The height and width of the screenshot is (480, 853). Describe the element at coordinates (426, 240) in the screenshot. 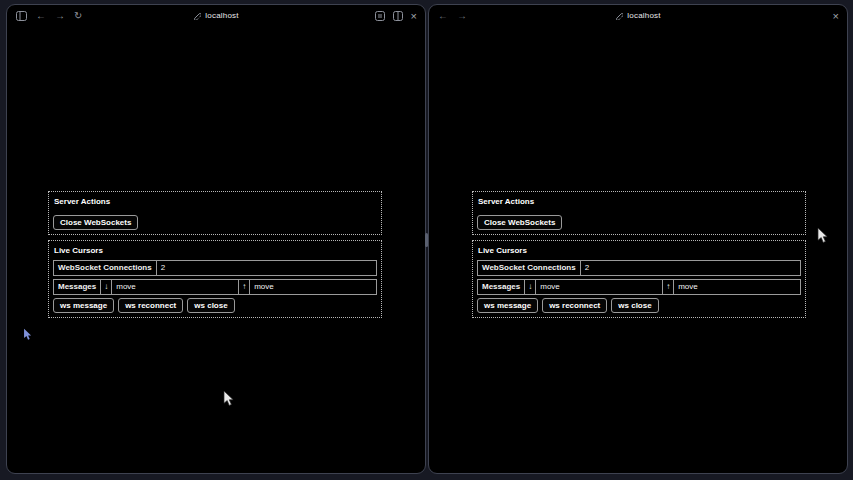

I see `window-resize-handle` at that location.